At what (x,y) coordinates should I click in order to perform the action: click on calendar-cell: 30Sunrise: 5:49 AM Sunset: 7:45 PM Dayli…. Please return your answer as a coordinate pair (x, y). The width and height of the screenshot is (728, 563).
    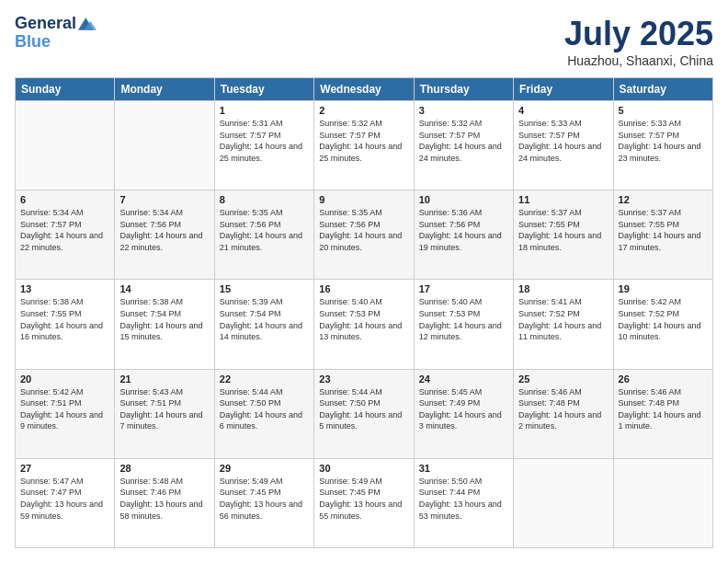
    Looking at the image, I should click on (364, 502).